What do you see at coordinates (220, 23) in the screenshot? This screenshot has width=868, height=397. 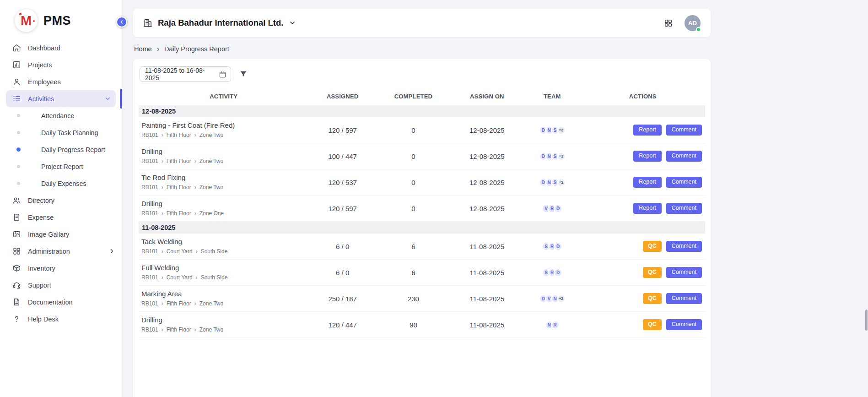 I see `company-selector: Raja Bahadur International Ltd.` at bounding box center [220, 23].